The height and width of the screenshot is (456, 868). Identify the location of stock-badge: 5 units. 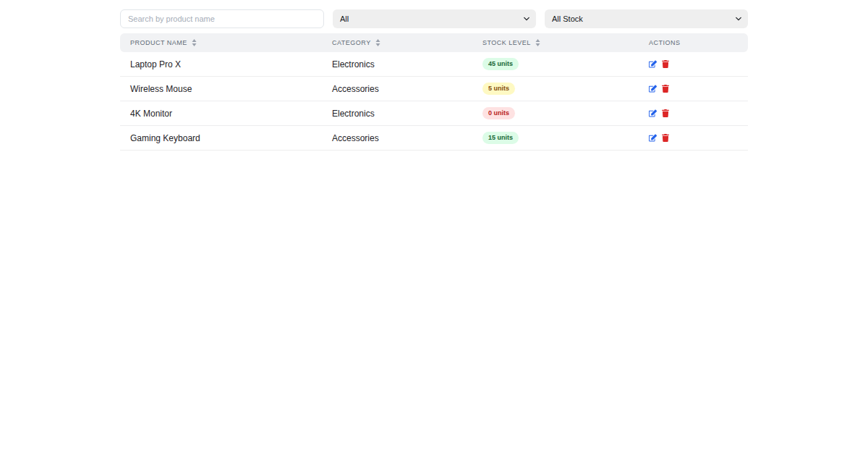
(499, 88).